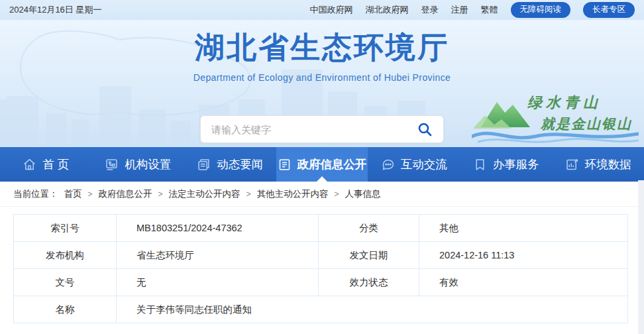 The image size is (644, 334). I want to click on link-traditional-chinese: 繁體, so click(490, 10).